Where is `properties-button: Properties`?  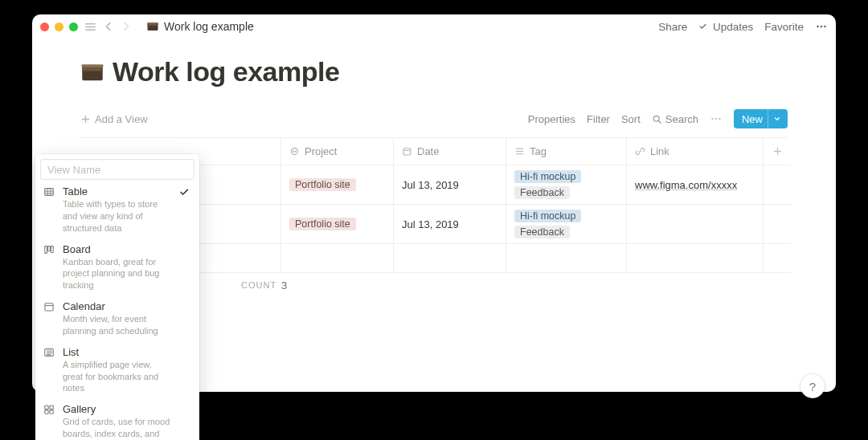
properties-button: Properties is located at coordinates (551, 119).